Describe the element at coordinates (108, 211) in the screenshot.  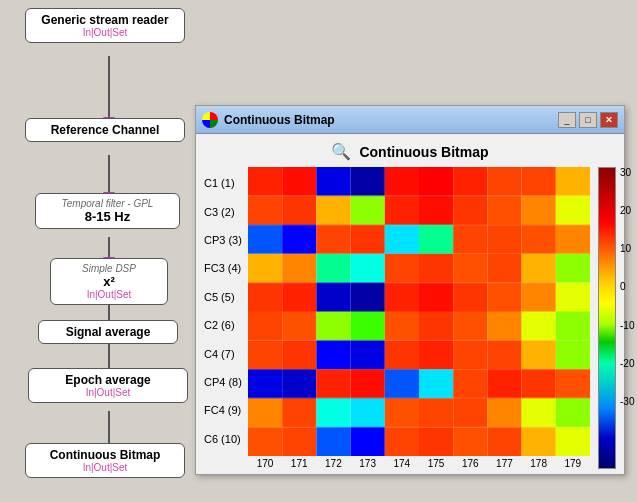
I see `node-temporal-filter: Temporal filter - GPL 8-15 Hz` at that location.